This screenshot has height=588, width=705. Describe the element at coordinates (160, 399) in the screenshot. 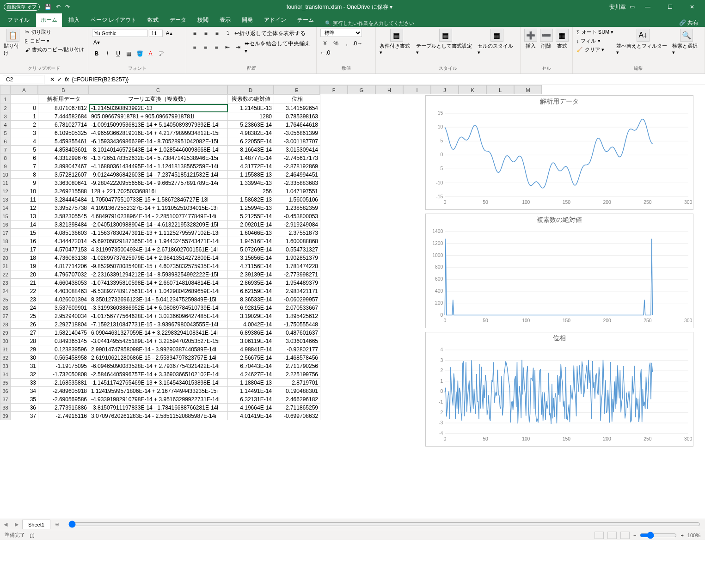

I see `table-row: 3735-2.690569586-4.93391982910798E-14 + …` at that location.